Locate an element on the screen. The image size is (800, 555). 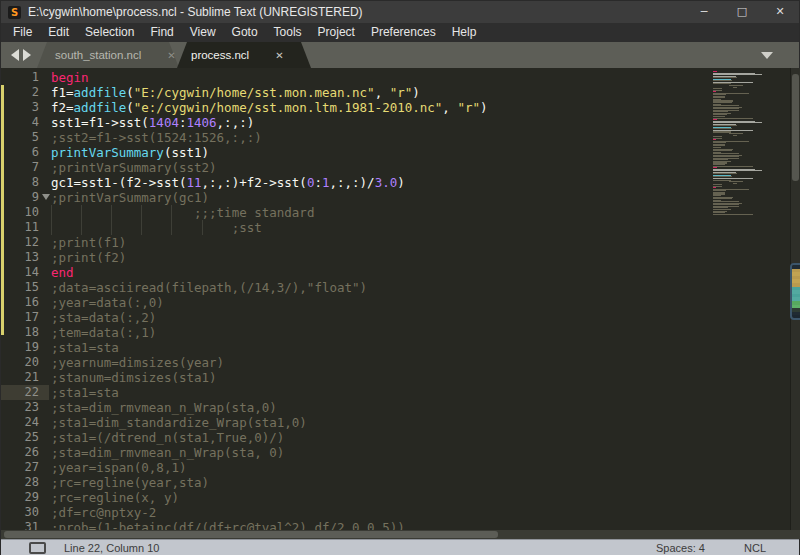
code-line-27: 27;year=ispan(0,8,1) is located at coordinates (396, 468).